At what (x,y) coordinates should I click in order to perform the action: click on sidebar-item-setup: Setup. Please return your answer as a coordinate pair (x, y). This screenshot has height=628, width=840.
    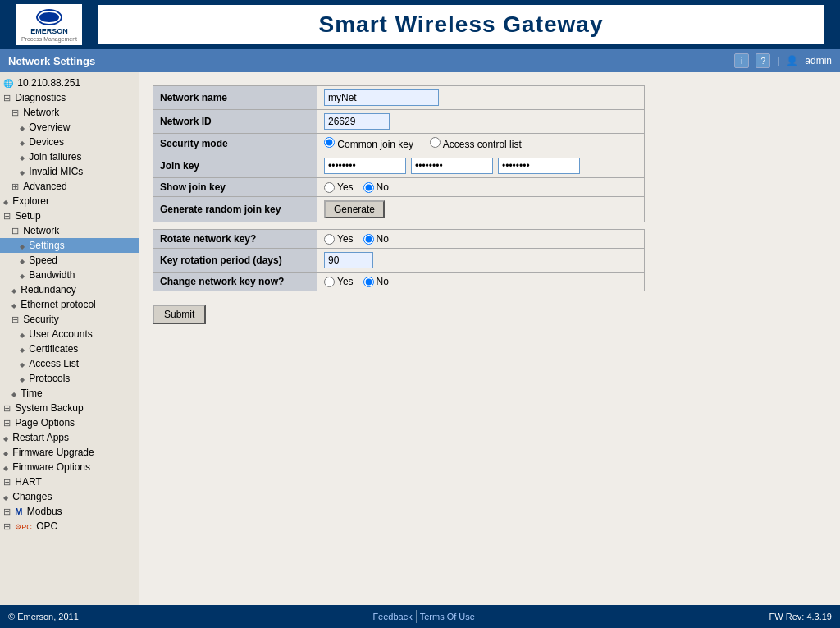
    Looking at the image, I should click on (69, 216).